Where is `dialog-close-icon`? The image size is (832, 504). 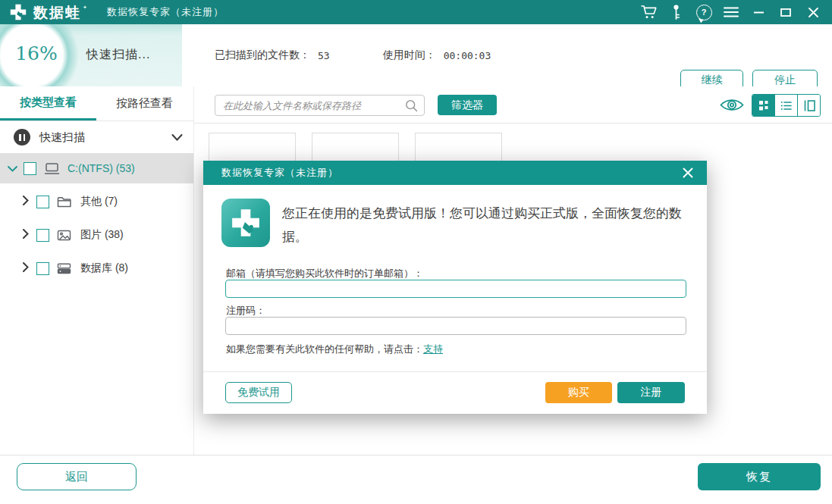
dialog-close-icon is located at coordinates (688, 173).